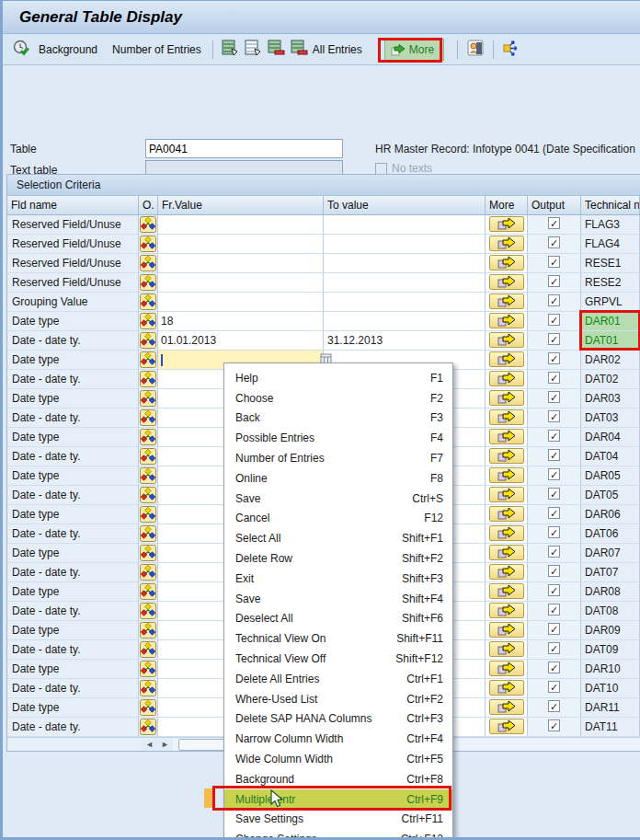 This screenshot has width=640, height=840. Describe the element at coordinates (611, 322) in the screenshot. I see `technical-name-cell: DAR01` at that location.